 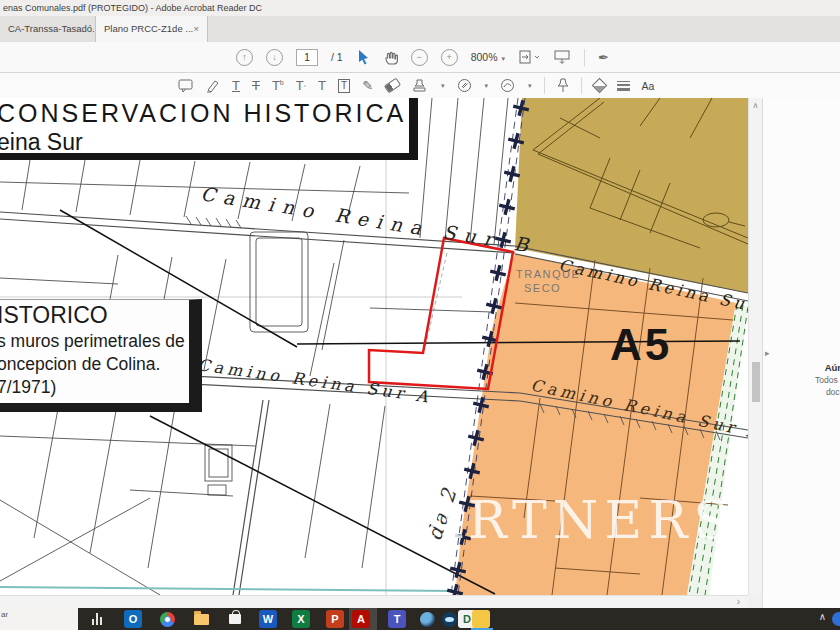 What do you see at coordinates (755, 346) in the screenshot?
I see `vertical-scrollbar: ∧` at bounding box center [755, 346].